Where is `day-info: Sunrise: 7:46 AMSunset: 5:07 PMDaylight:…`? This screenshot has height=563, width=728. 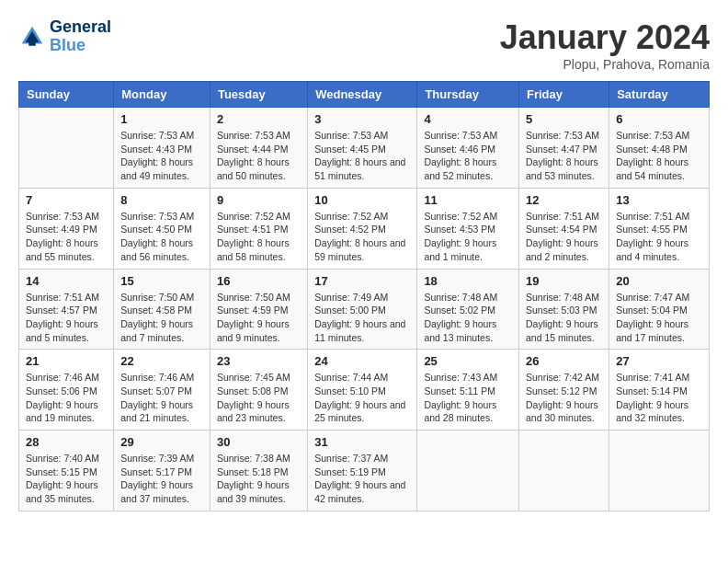 day-info: Sunrise: 7:46 AMSunset: 5:07 PMDaylight:… is located at coordinates (162, 397).